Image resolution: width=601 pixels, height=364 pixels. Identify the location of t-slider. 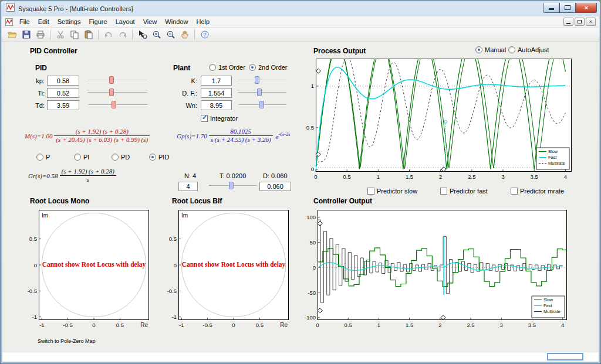
(232, 186).